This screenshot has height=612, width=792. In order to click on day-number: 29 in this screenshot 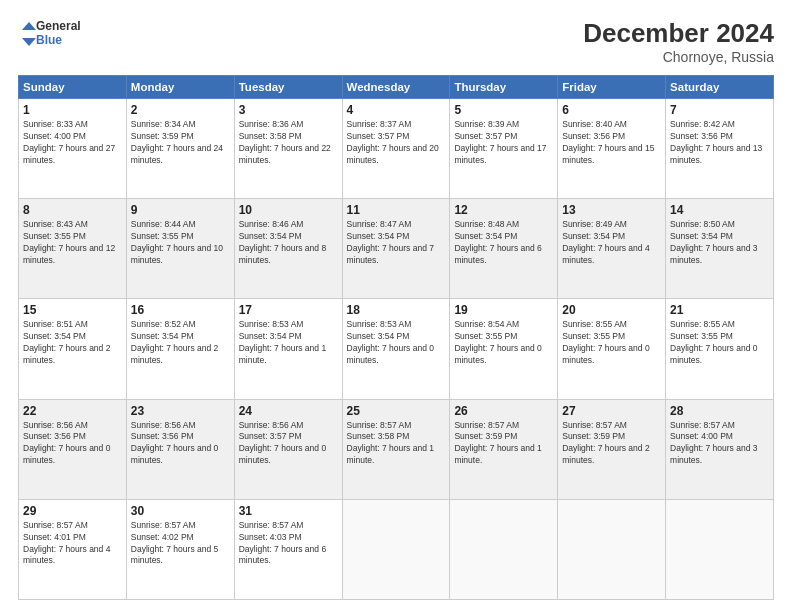, I will do `click(72, 511)`.